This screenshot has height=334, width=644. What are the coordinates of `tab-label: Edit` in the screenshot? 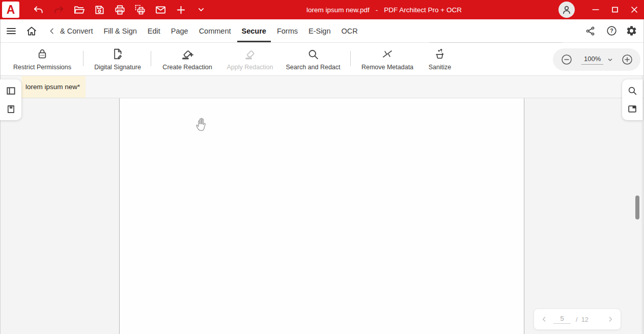 It's located at (154, 31).